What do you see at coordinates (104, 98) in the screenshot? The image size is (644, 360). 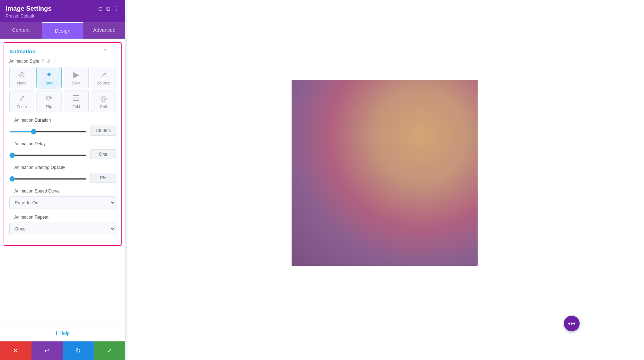 I see `roll-icon: ◎` at bounding box center [104, 98].